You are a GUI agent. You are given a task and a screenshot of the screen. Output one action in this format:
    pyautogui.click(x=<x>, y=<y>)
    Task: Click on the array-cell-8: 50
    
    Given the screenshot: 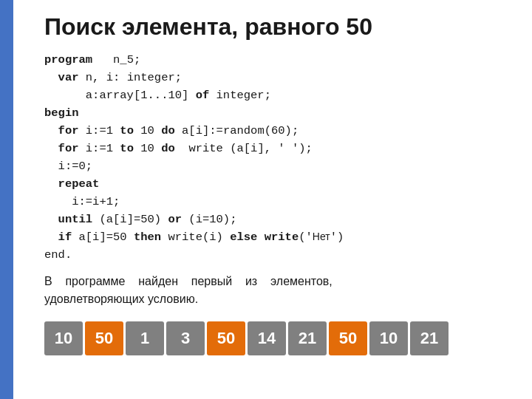 What is the action you would take?
    pyautogui.click(x=348, y=338)
    